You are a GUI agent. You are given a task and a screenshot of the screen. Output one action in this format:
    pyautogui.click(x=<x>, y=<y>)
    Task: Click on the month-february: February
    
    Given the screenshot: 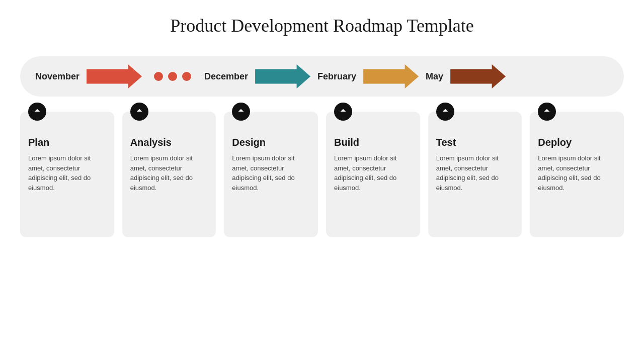 What is the action you would take?
    pyautogui.click(x=337, y=76)
    